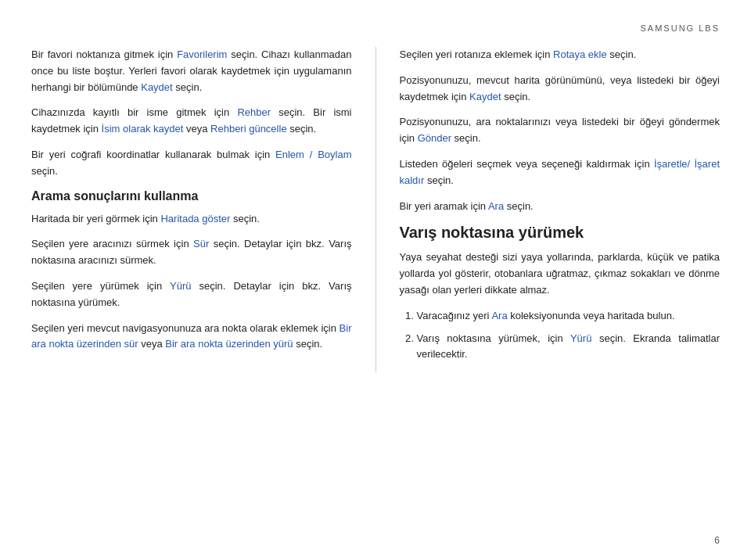 This screenshot has width=751, height=560. I want to click on link-kaydet: Kaydet, so click(485, 97).